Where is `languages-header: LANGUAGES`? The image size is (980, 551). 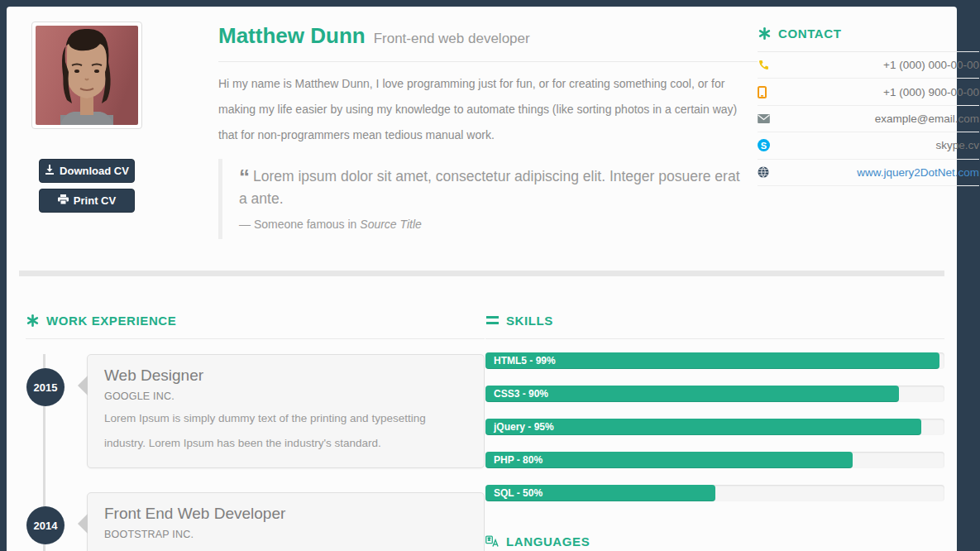 languages-header: LANGUAGES is located at coordinates (715, 541).